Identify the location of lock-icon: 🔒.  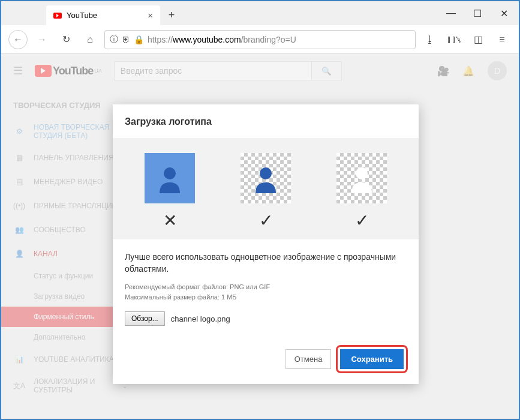
(139, 40).